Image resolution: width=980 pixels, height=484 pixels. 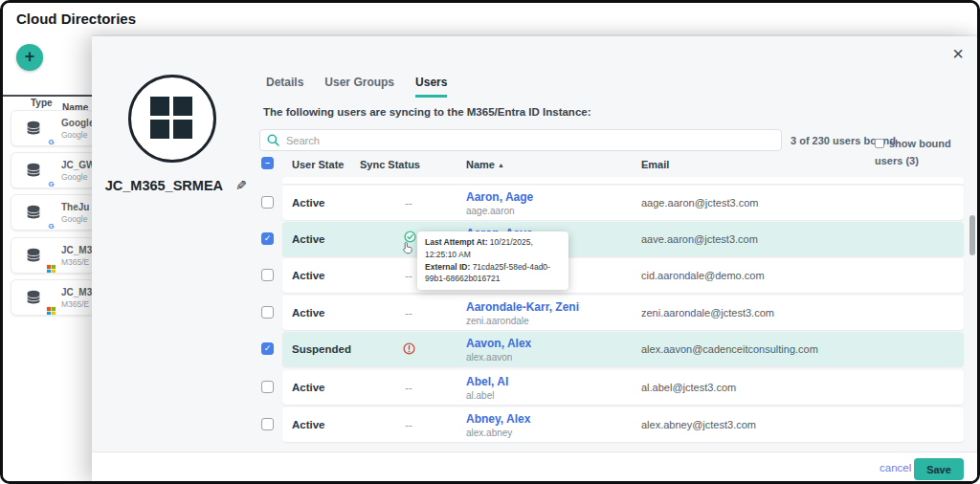 I want to click on user-email-cell: alex.aavon@cadenceitconsulting.com, so click(x=729, y=349).